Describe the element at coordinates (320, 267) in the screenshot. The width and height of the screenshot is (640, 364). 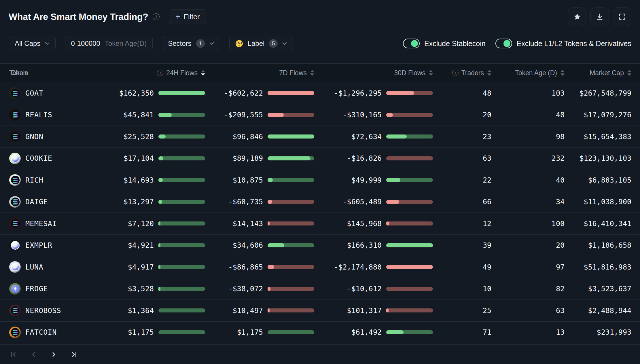
I see `table-row: LLUNA$4,917-$86,865-$2,174,8804997$51,81…` at that location.